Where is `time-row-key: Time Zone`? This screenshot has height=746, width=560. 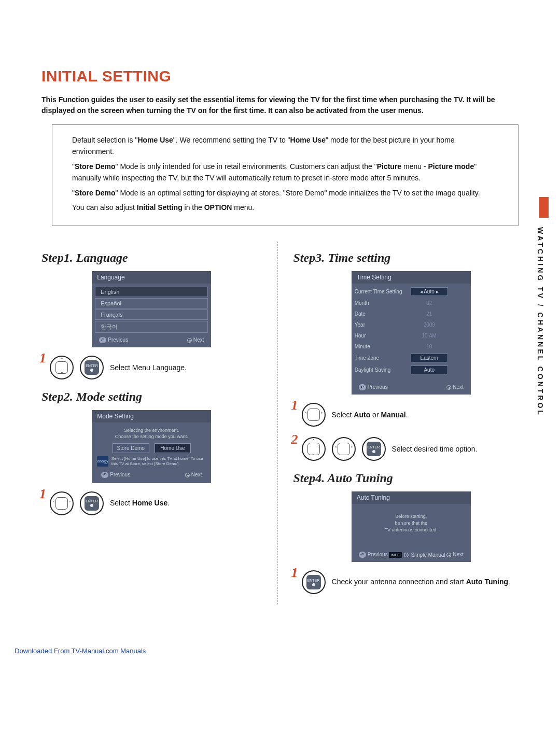 time-row-key: Time Zone is located at coordinates (383, 358).